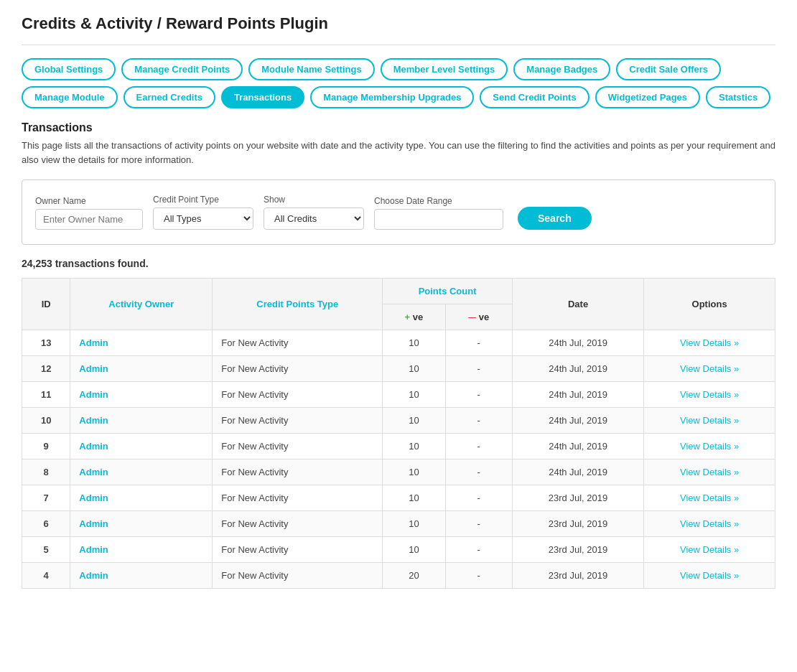 This screenshot has width=797, height=672. Describe the element at coordinates (46, 550) in the screenshot. I see `row-id: 5` at that location.